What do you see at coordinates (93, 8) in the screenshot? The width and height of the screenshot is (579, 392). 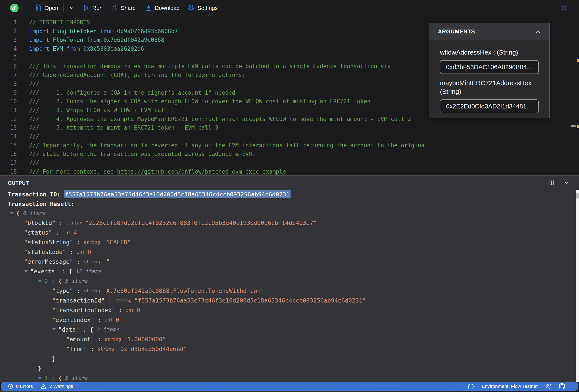 I see `run-button: Run` at bounding box center [93, 8].